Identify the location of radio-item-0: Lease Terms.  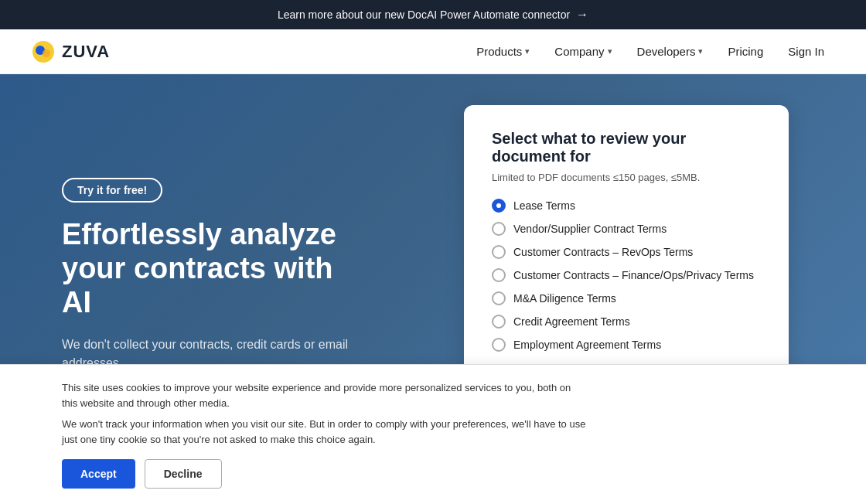
(626, 206).